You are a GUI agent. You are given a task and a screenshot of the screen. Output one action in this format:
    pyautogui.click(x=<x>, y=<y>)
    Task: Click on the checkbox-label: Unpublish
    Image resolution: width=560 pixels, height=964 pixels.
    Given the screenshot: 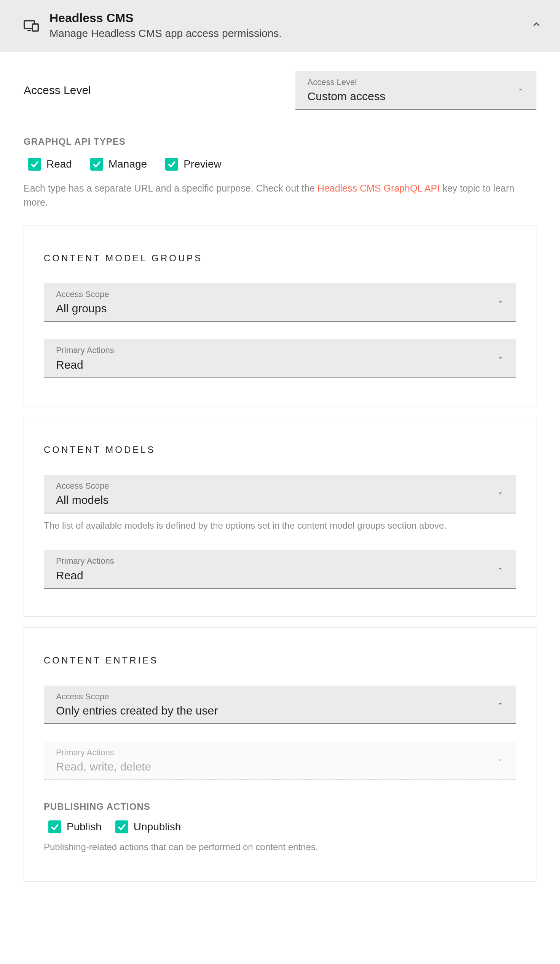 What is the action you would take?
    pyautogui.click(x=157, y=827)
    